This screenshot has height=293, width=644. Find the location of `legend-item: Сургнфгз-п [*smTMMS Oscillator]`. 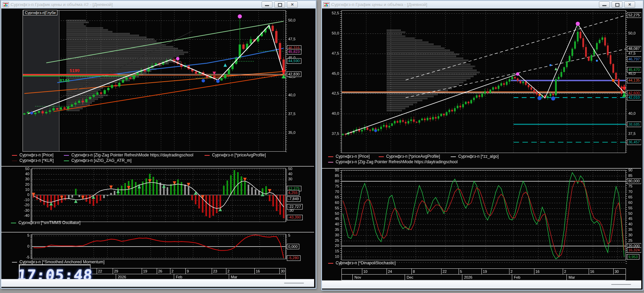

legend-item: Сургнфгз-п [*smTMMS Oscillator] is located at coordinates (46, 223).